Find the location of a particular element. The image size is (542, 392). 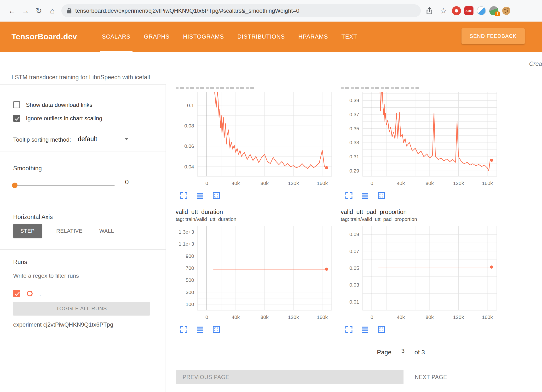

tab-hparams: HPARAMS is located at coordinates (313, 37).